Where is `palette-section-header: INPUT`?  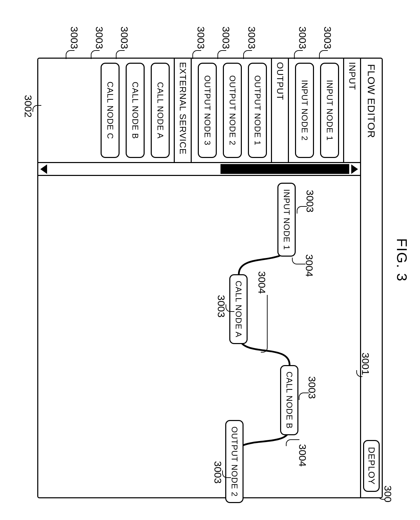 palette-section-header: INPUT is located at coordinates (352, 111).